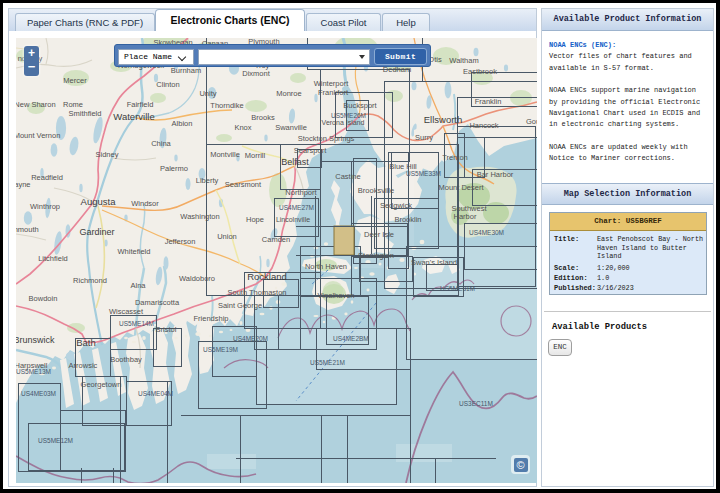 The width and height of the screenshot is (720, 493). I want to click on svg-text: US5ME21M, so click(328, 362).